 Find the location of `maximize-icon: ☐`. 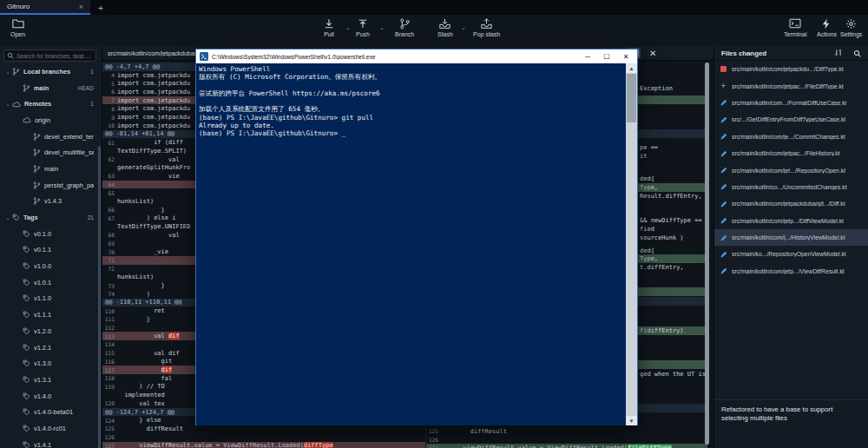

maximize-icon: ☐ is located at coordinates (607, 56).